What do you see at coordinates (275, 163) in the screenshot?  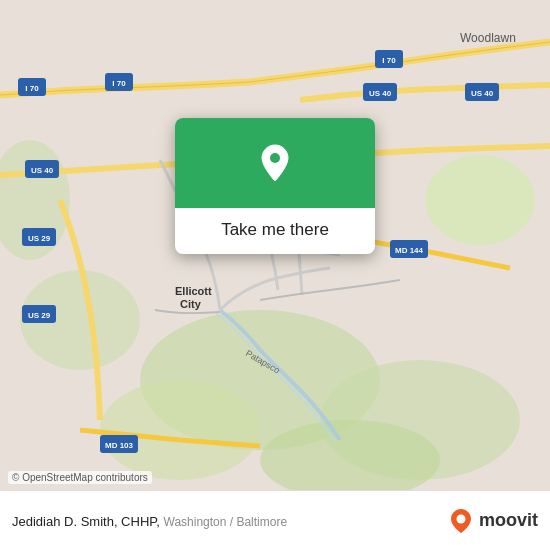 I see `popup-header` at bounding box center [275, 163].